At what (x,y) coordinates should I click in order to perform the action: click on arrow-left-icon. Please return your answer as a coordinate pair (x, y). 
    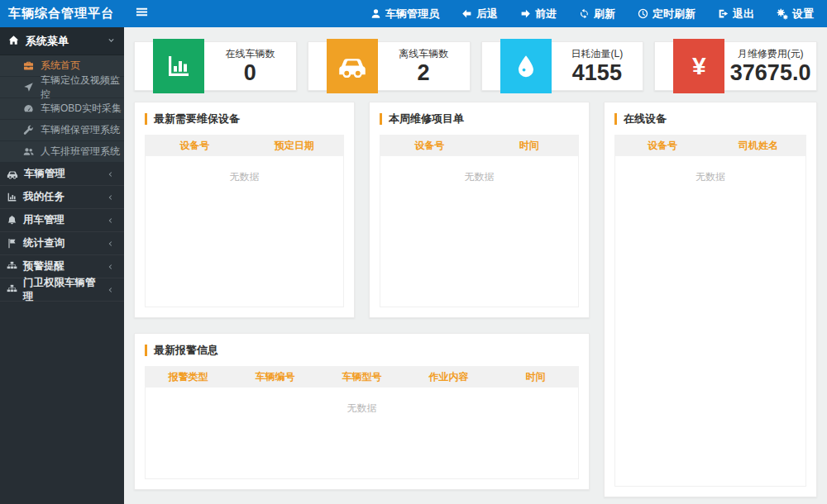
    Looking at the image, I should click on (466, 13).